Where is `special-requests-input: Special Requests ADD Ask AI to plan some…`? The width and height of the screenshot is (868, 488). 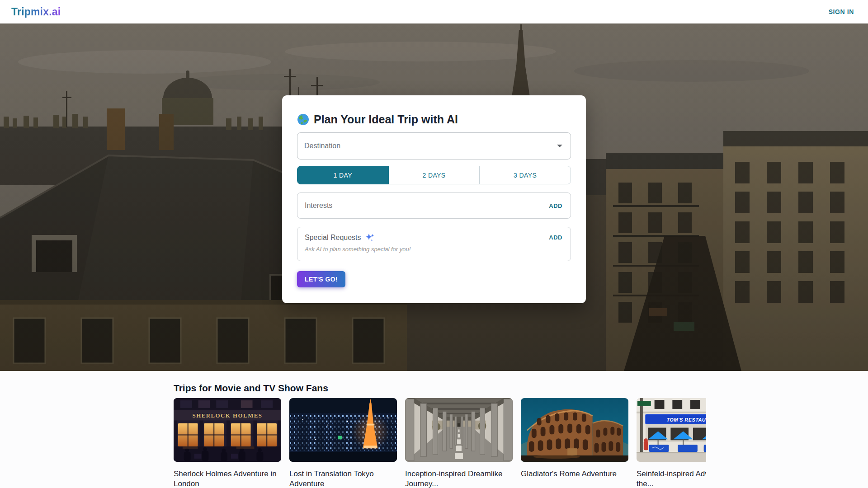
special-requests-input: Special Requests ADD Ask AI to plan some… is located at coordinates (434, 244).